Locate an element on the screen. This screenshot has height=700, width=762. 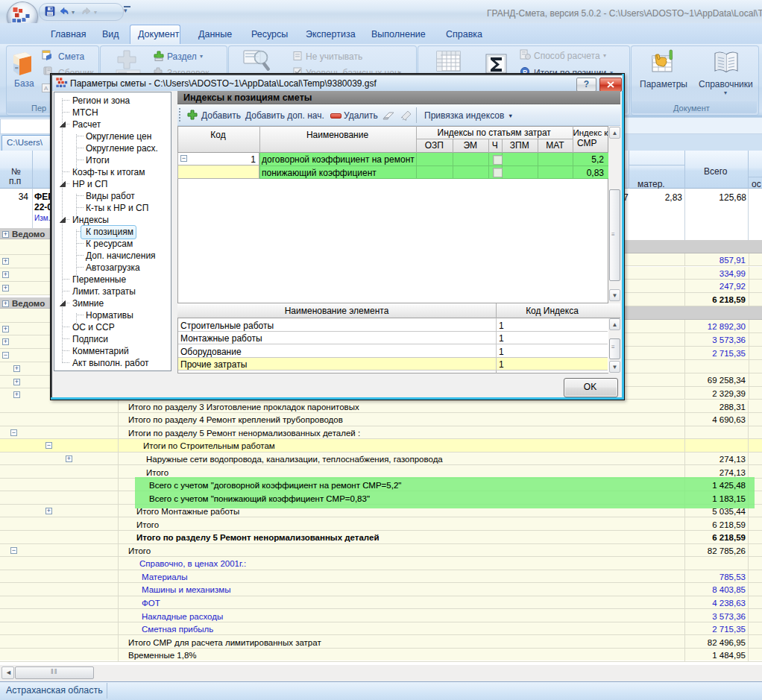
svg-text: A is located at coordinates (46, 88).